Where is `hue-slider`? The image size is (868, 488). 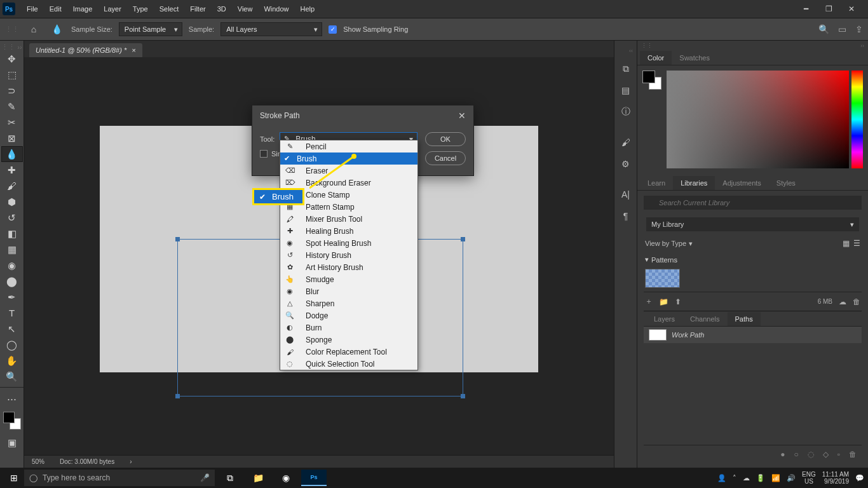
hue-slider is located at coordinates (857, 119).